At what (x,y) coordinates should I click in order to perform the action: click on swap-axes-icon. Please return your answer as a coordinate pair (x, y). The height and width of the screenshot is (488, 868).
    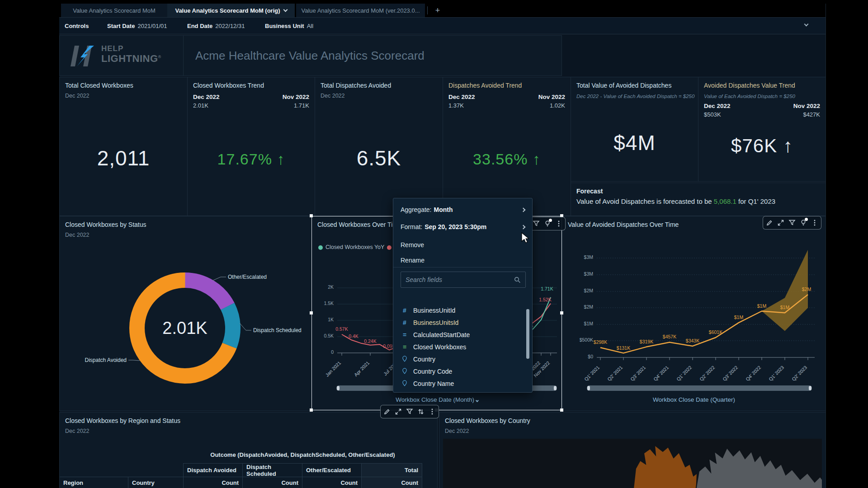
    Looking at the image, I should click on (421, 412).